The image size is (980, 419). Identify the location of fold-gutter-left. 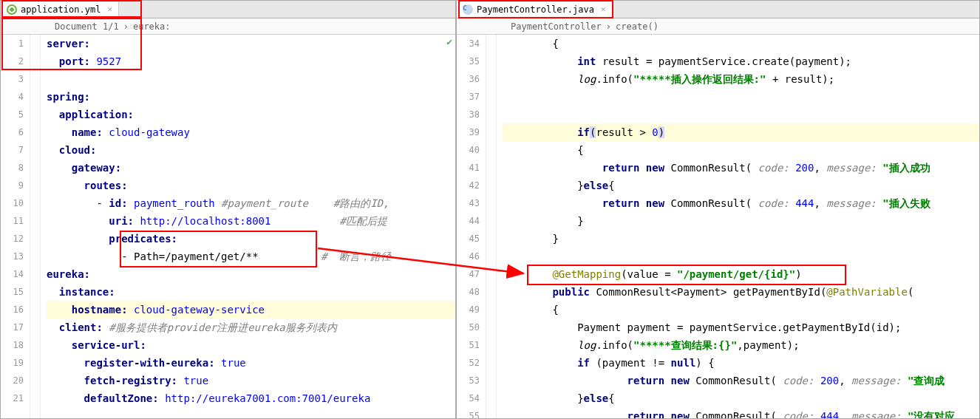
(35, 226).